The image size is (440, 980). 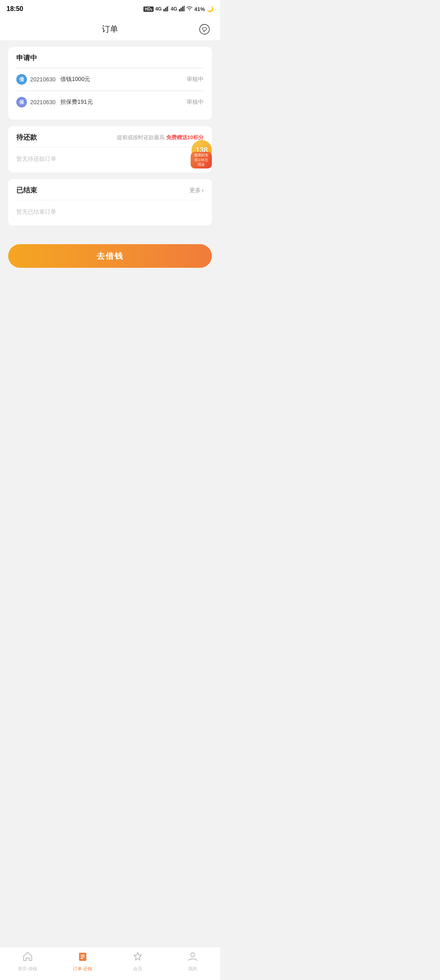 What do you see at coordinates (22, 79) in the screenshot?
I see `badge-jie: 借` at bounding box center [22, 79].